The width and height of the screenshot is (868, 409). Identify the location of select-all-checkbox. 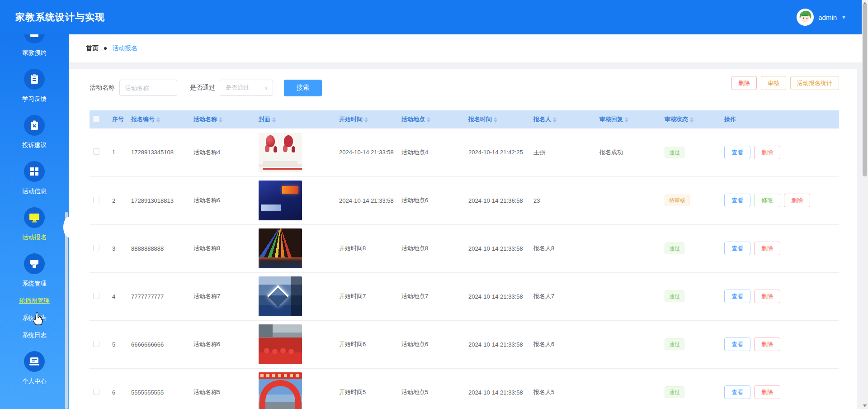
(96, 119).